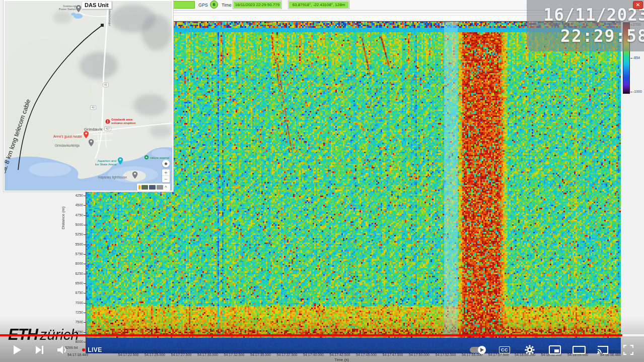 The width and height of the screenshot is (644, 362). I want to click on progress-played, so click(311, 335).